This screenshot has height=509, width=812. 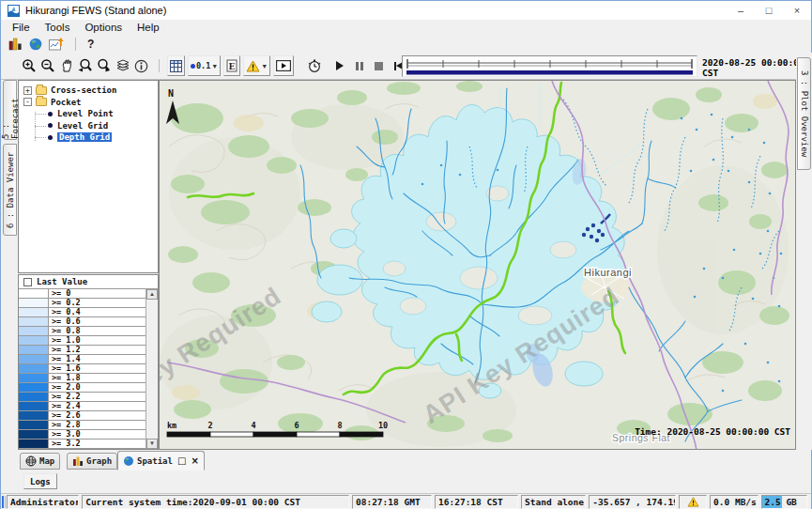 What do you see at coordinates (741, 10) in the screenshot?
I see `minimize-button: –` at bounding box center [741, 10].